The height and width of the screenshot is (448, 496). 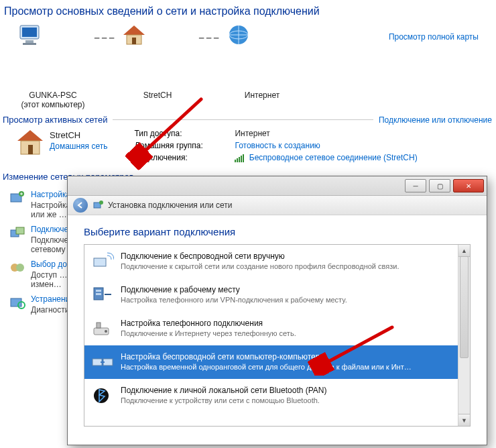 What do you see at coordinates (326, 146) in the screenshot?
I see `value-homegroup-link: Готовность к созданию` at bounding box center [326, 146].